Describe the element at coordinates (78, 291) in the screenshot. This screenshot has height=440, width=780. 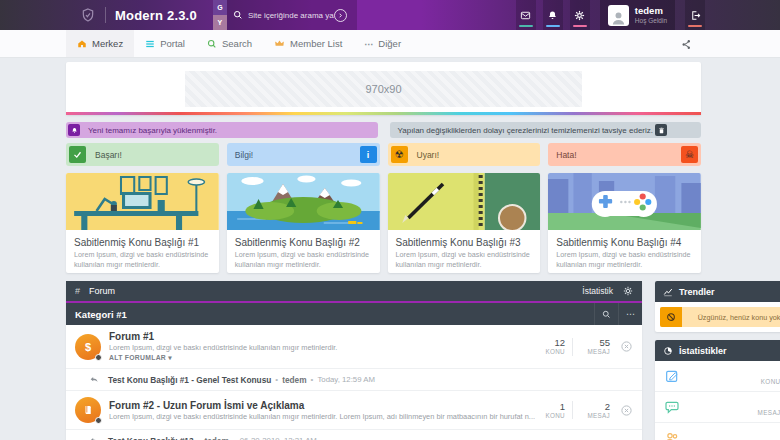
I see `hash-icon: #` at that location.